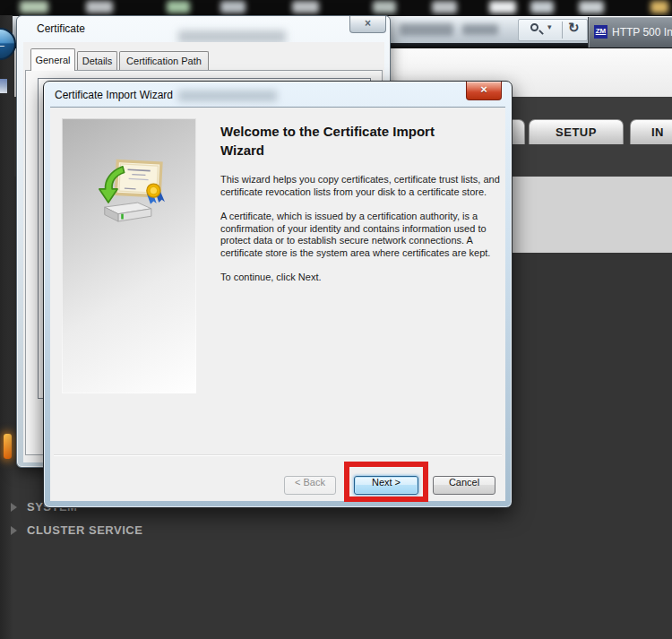 This screenshot has width=672, height=639. What do you see at coordinates (61, 29) in the screenshot?
I see `certificate-dialog-title: Certificate` at bounding box center [61, 29].